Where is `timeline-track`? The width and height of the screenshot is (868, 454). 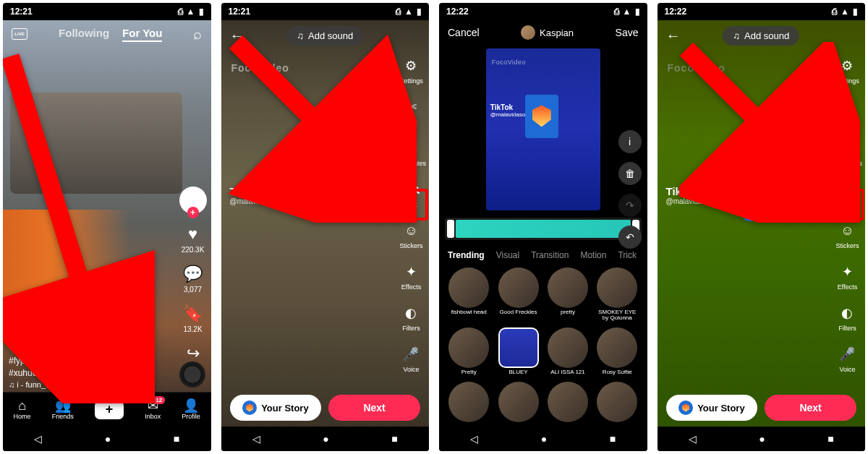
timeline-track is located at coordinates (543, 228).